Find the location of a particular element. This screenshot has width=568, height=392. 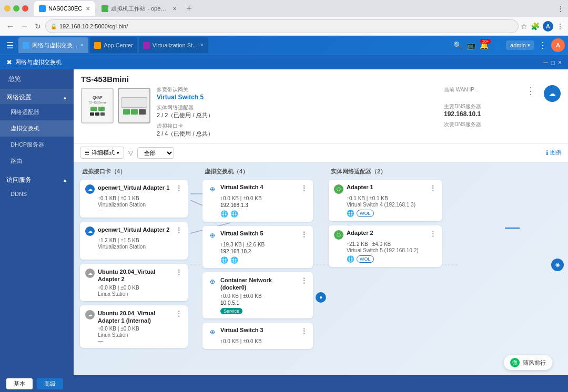

cn-menu: ⋮ is located at coordinates (304, 281).